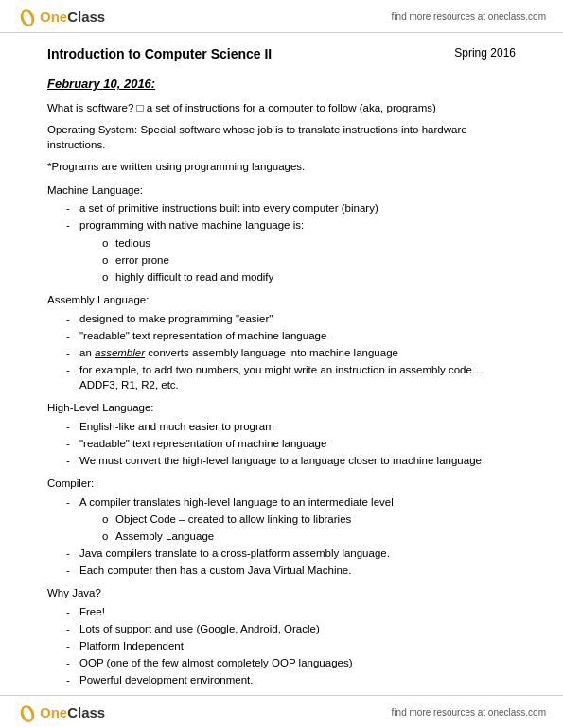  Describe the element at coordinates (291, 612) in the screenshot. I see `list-item: Free!` at that location.